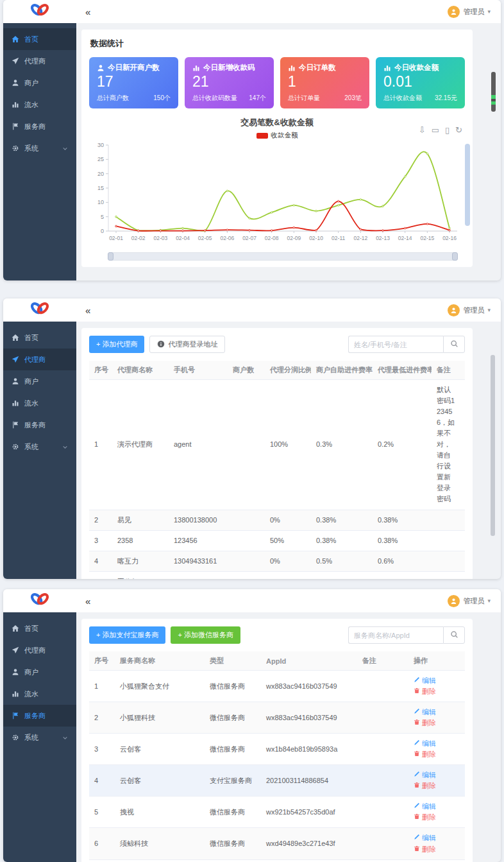 This screenshot has width=504, height=862. Describe the element at coordinates (110, 257) in the screenshot. I see `datazoom-left-handle` at that location.